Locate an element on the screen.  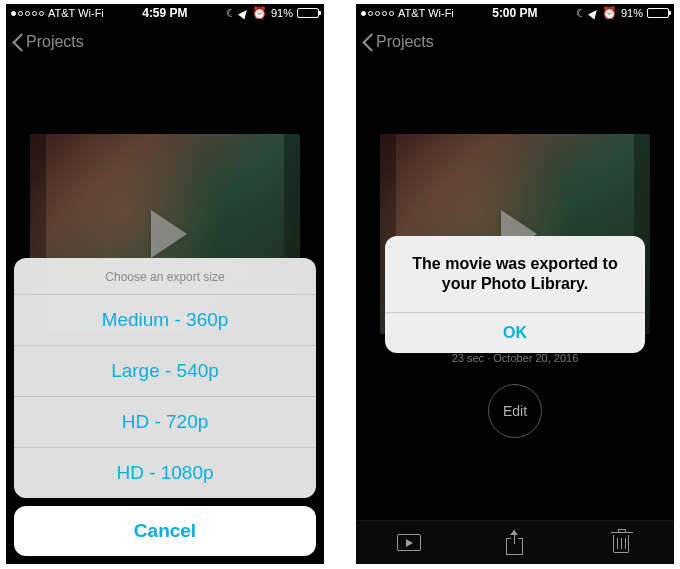
export-option-360p: Medium - 360p is located at coordinates (165, 320).